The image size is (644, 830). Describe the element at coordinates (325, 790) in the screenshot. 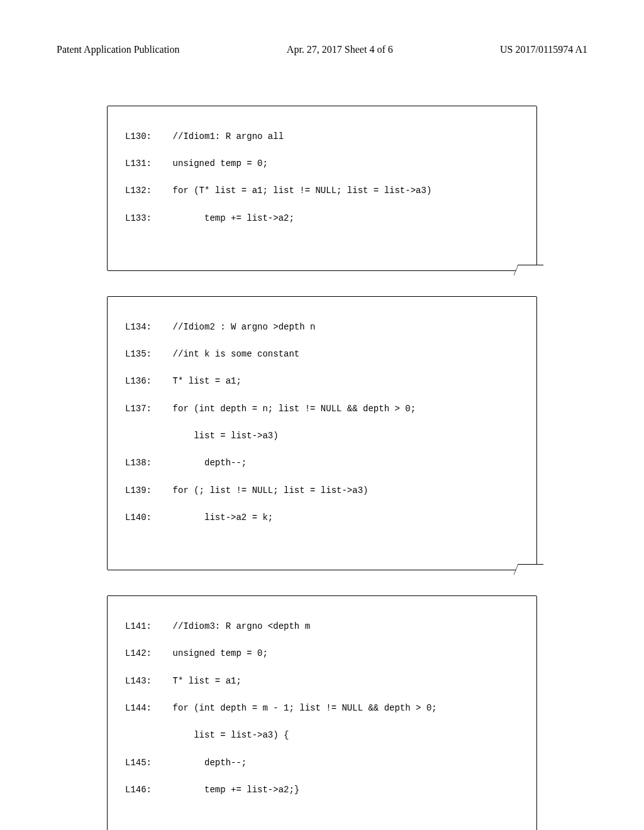

I see `code-line: L146: temp += list->a2;}` at that location.